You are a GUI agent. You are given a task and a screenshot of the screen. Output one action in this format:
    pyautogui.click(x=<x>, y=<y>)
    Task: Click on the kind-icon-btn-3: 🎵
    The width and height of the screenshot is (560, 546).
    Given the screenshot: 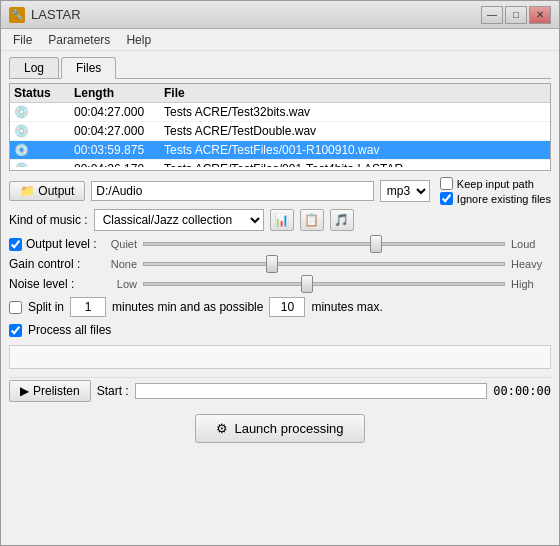 What is the action you would take?
    pyautogui.click(x=342, y=220)
    